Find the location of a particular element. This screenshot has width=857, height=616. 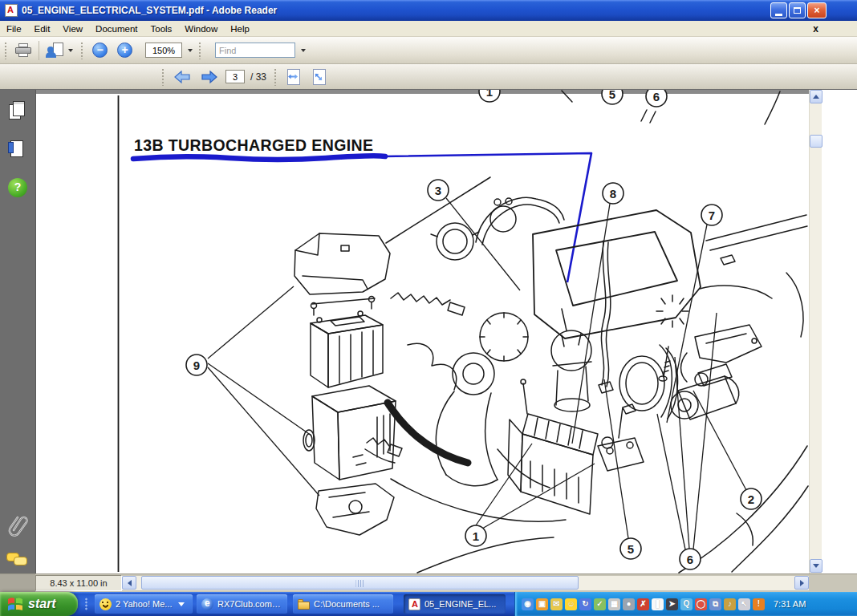

tray-icon-quicktime: Q is located at coordinates (687, 605).